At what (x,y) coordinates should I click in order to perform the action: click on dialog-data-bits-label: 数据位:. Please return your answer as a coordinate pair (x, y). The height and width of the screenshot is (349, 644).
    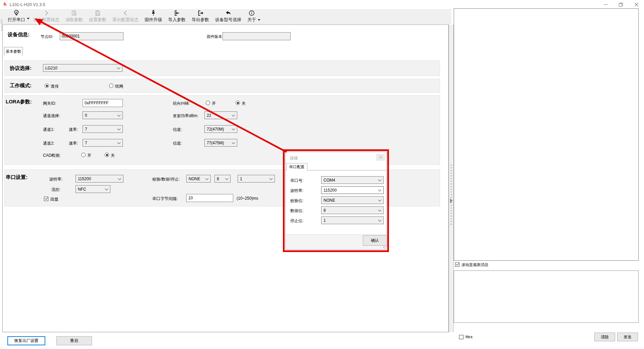
    Looking at the image, I should click on (297, 211).